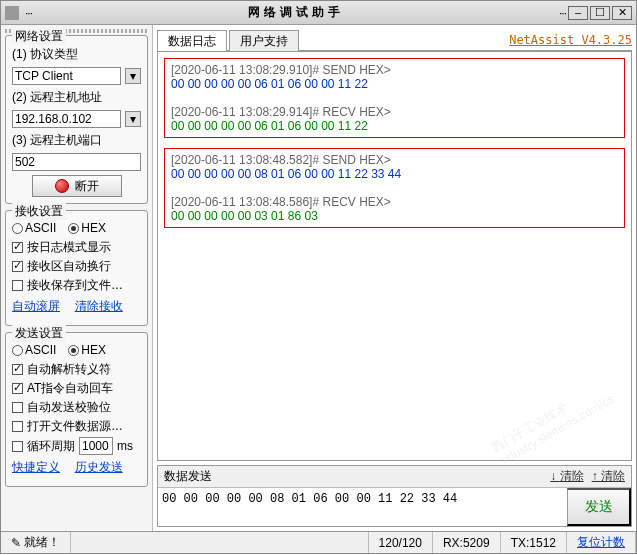 Image resolution: width=637 pixels, height=555 pixels. I want to click on group-title: 接收设置, so click(39, 212).